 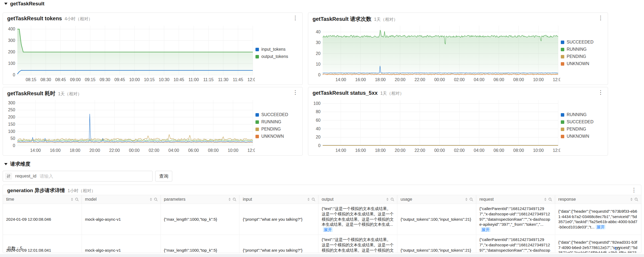 I want to click on status-5xx-chart: 02040608010014:0016:0018:0020:0022:0000:…, so click(x=435, y=125).